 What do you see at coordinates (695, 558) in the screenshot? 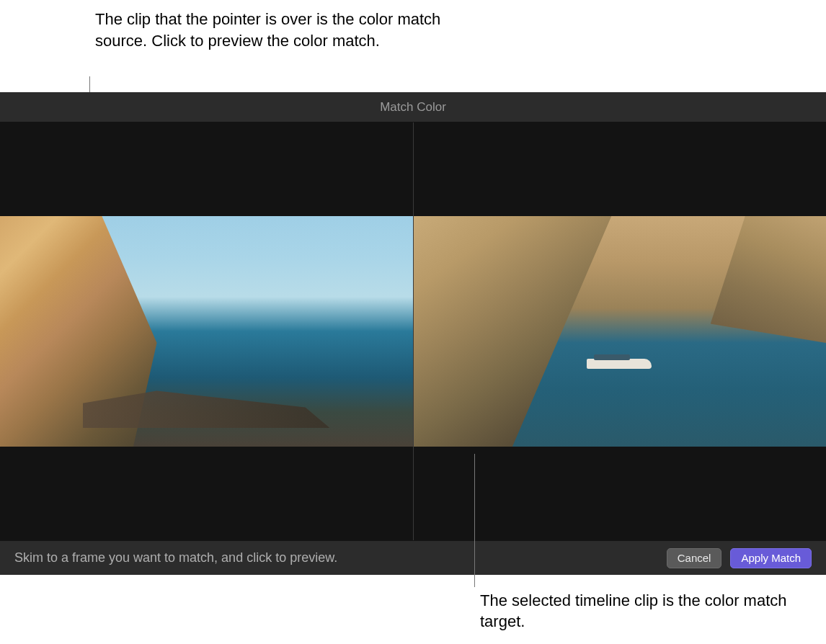
I see `cancel-button: Cancel` at bounding box center [695, 558].